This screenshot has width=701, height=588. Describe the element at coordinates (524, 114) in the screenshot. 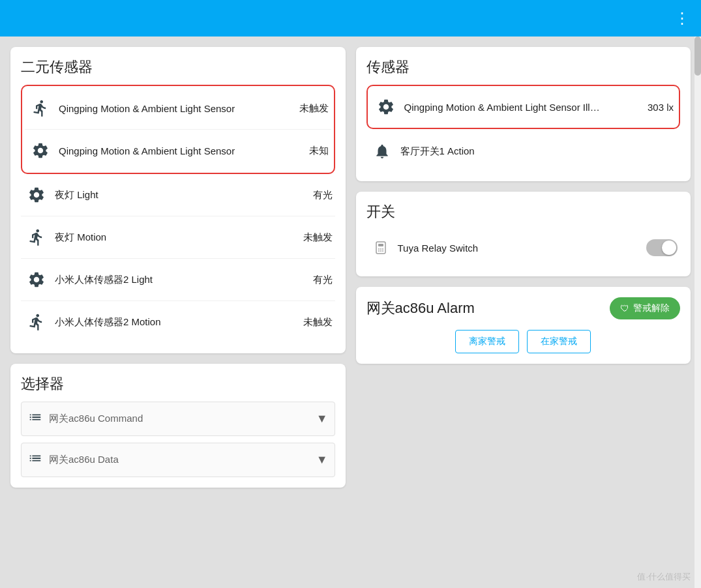

I see `right-sensor-card: 传感器 Qingping Motion & Ambient Light Sens…` at that location.